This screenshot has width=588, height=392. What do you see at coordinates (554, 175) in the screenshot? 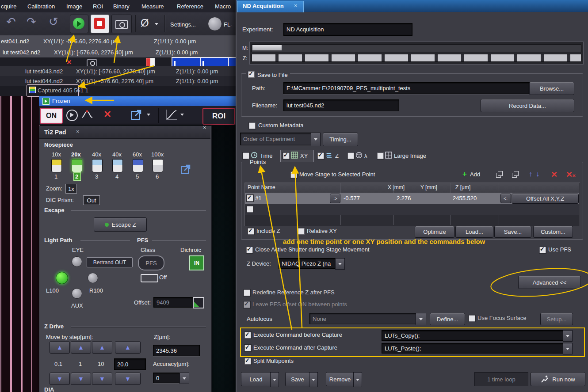
I see `delete-point-icon: ✕` at bounding box center [554, 175].